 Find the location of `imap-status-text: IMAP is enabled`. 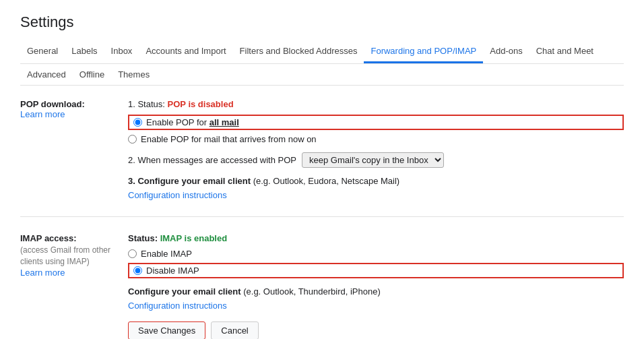

imap-status-text: IMAP is enabled is located at coordinates (194, 239).